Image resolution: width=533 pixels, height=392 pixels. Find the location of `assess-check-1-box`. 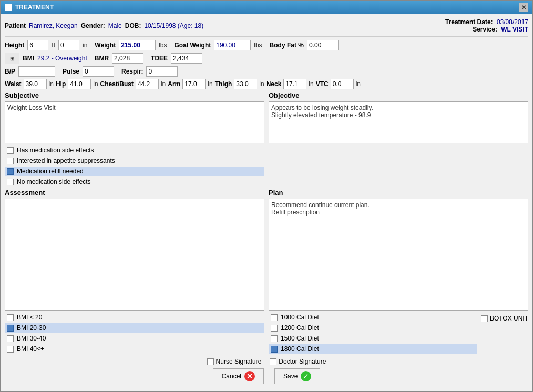

assess-check-1-box is located at coordinates (11, 317).